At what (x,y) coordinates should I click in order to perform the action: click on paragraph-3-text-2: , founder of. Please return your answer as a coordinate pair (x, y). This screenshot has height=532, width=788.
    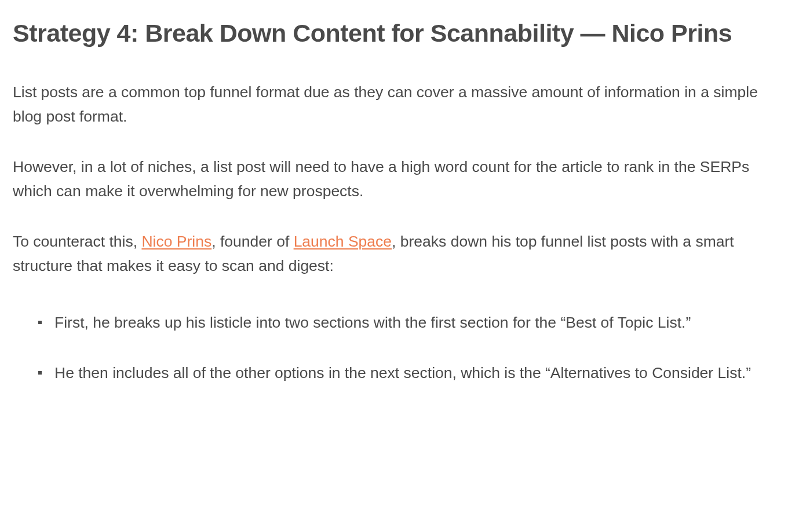
    Looking at the image, I should click on (253, 241).